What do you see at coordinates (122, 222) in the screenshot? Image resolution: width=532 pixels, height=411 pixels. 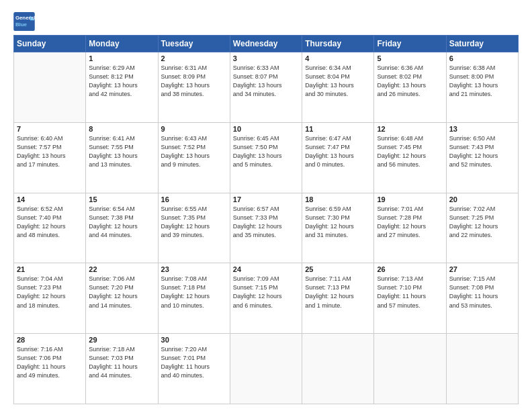 I see `day-info: Sunrise: 6:54 AMSunset: 7:38 PMDaylight:…` at bounding box center [122, 222].